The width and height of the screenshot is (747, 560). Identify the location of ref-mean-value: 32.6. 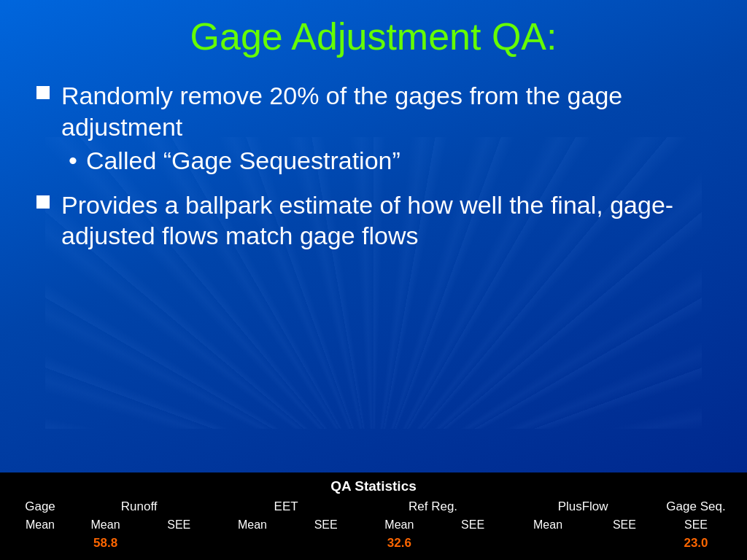
(400, 543).